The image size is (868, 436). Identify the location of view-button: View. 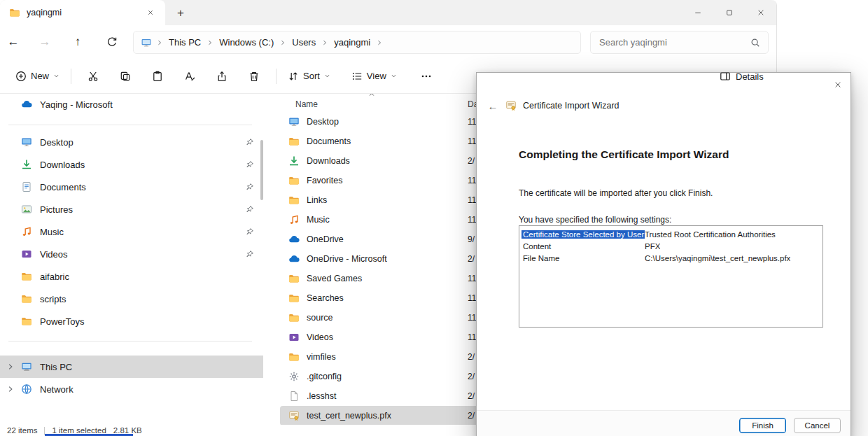
(374, 76).